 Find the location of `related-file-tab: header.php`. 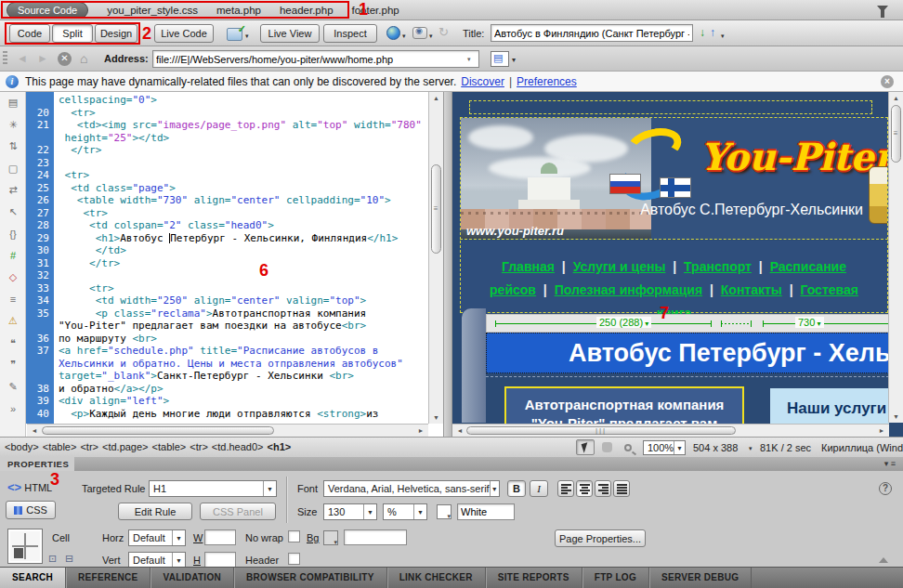

related-file-tab: header.php is located at coordinates (307, 10).